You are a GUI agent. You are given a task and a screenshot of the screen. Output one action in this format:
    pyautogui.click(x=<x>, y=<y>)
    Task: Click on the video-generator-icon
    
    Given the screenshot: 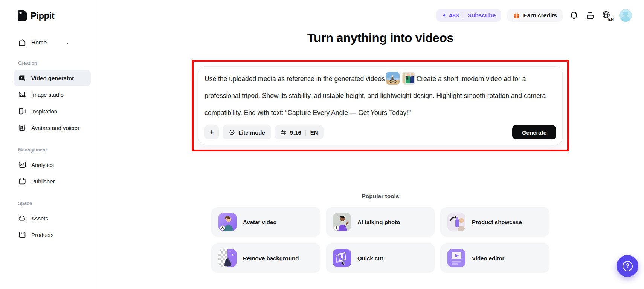 What is the action you would take?
    pyautogui.click(x=22, y=78)
    